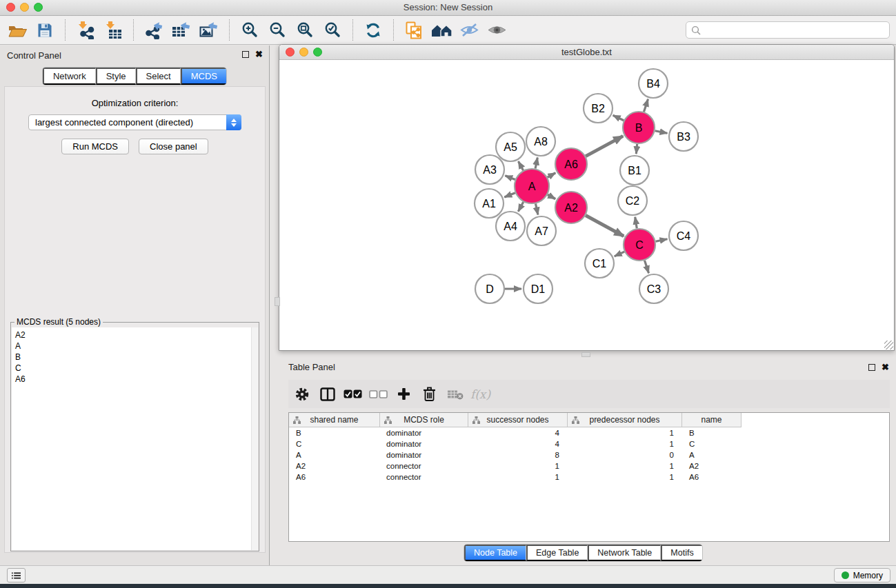 The width and height of the screenshot is (896, 588). I want to click on show-all-button, so click(497, 30).